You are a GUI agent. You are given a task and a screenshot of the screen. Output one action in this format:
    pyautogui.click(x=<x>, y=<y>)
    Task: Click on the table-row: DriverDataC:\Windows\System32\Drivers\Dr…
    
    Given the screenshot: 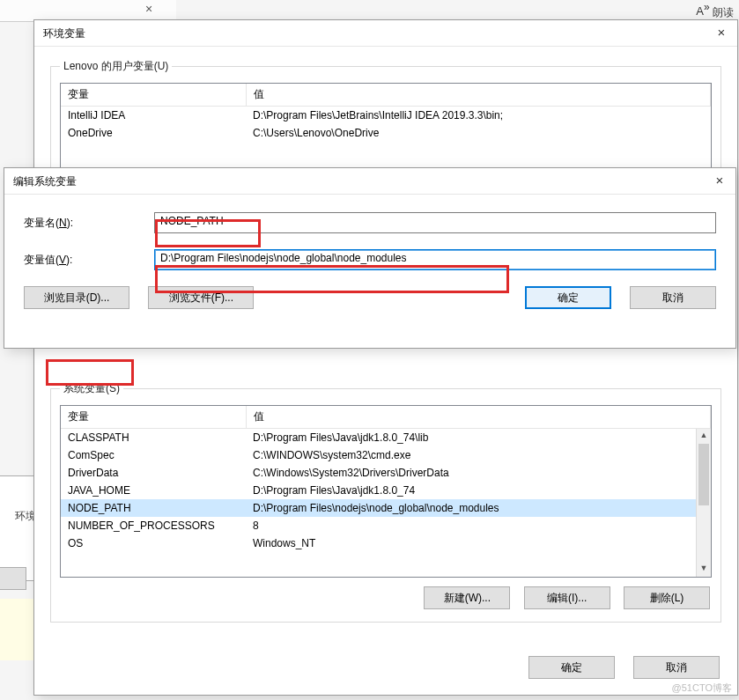 What is the action you would take?
    pyautogui.click(x=386, y=473)
    